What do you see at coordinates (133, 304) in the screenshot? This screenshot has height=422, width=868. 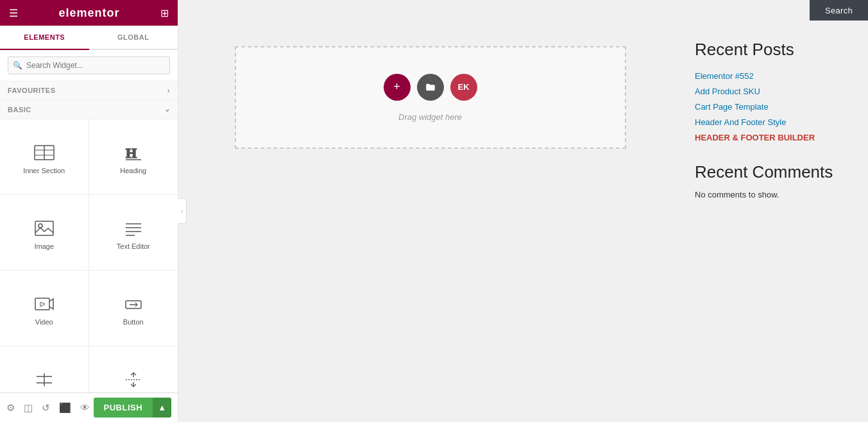 I see `button-icon` at bounding box center [133, 304].